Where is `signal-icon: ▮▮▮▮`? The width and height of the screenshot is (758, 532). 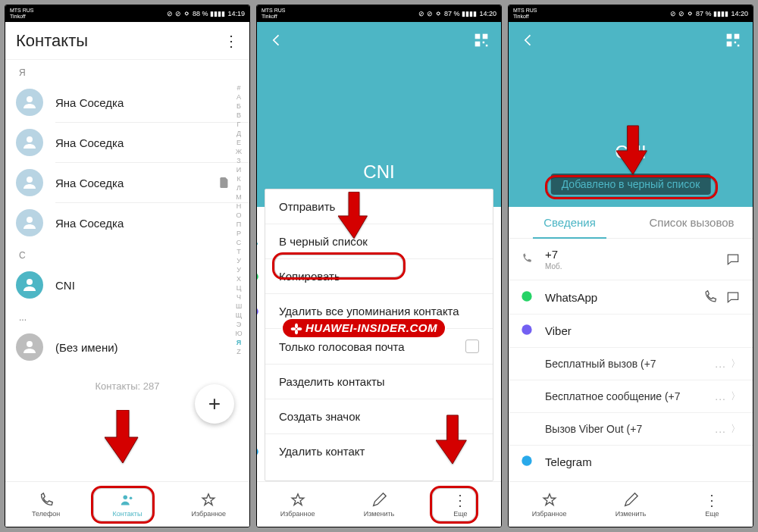
signal-icon: ▮▮▮▮ is located at coordinates (218, 14).